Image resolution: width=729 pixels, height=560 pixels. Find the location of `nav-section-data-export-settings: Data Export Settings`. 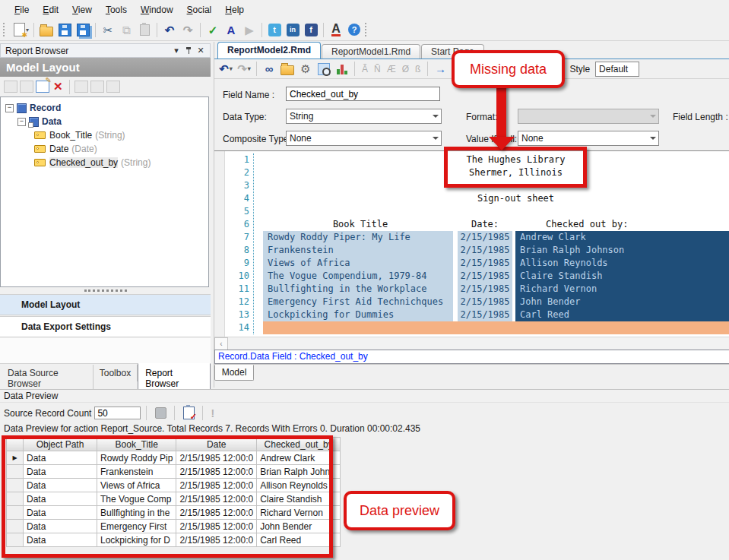

nav-section-data-export-settings: Data Export Settings is located at coordinates (105, 327).